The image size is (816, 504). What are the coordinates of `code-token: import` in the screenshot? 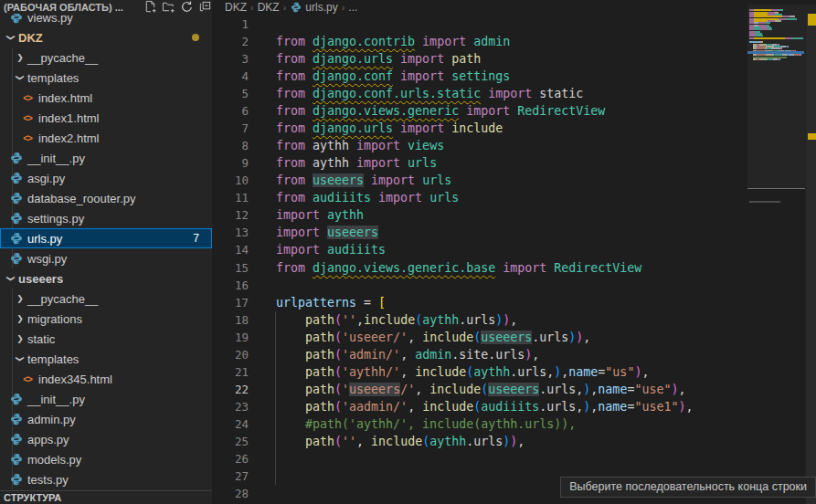 It's located at (302, 215).